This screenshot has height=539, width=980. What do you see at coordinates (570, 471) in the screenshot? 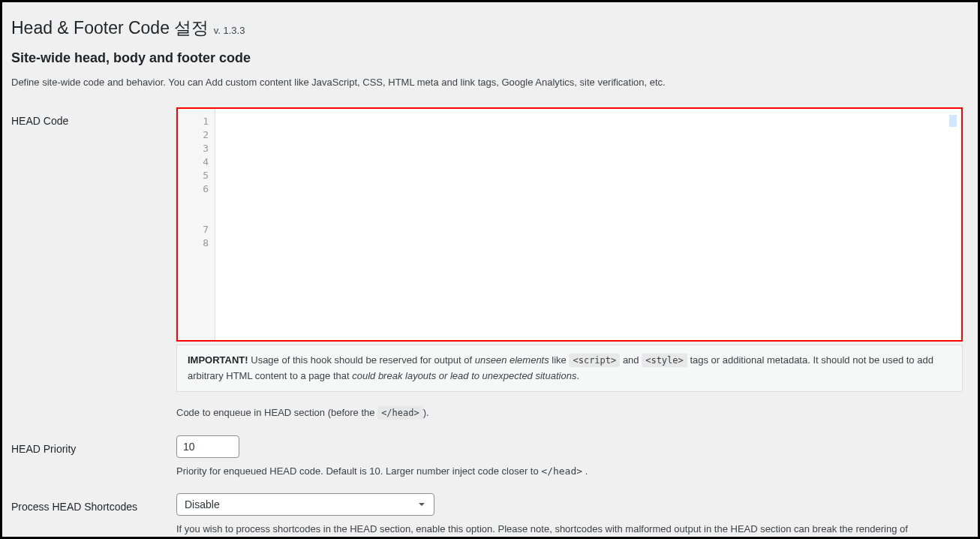
I see `head-priority-help: Priority for enqueued HEAD code. Default…` at bounding box center [570, 471].